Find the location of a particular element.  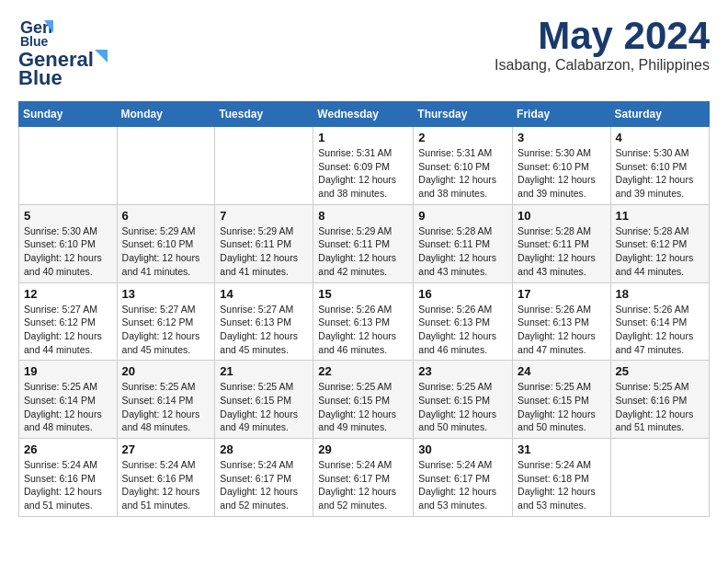

logo-arrow-icon is located at coordinates (101, 56).